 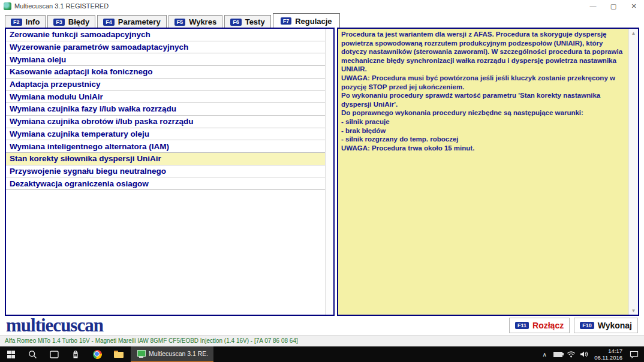 I want to click on tab-label: Błędy, so click(x=79, y=22).